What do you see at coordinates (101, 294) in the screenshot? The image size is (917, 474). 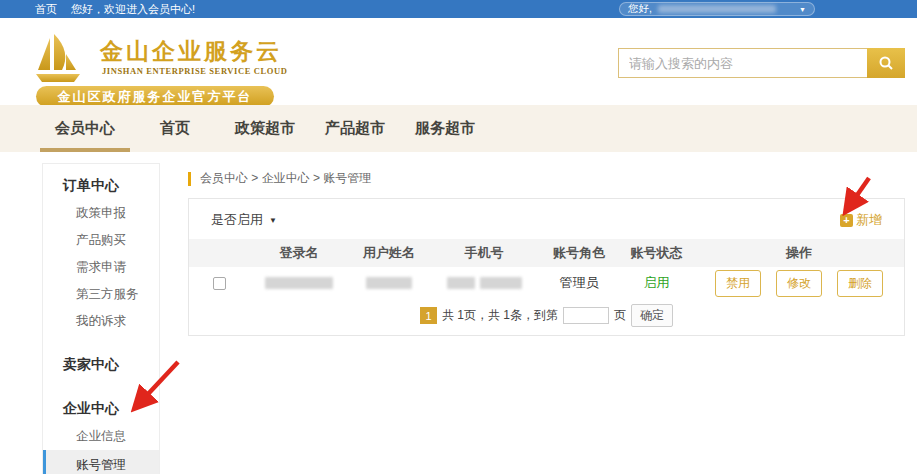 I see `sidebar-item-third-party-service: 第三方服务` at bounding box center [101, 294].